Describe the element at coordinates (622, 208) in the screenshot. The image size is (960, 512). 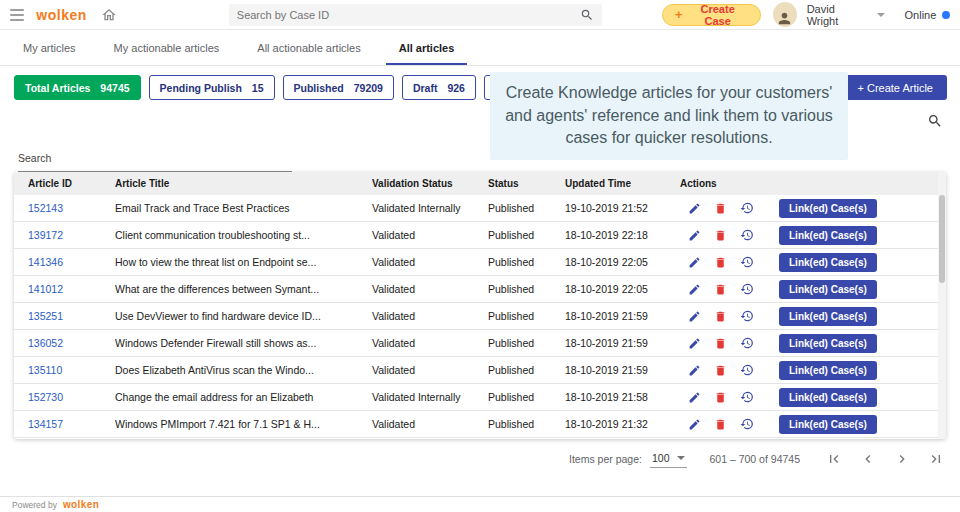
I see `updated-time: 19-10-2019 21:52` at that location.